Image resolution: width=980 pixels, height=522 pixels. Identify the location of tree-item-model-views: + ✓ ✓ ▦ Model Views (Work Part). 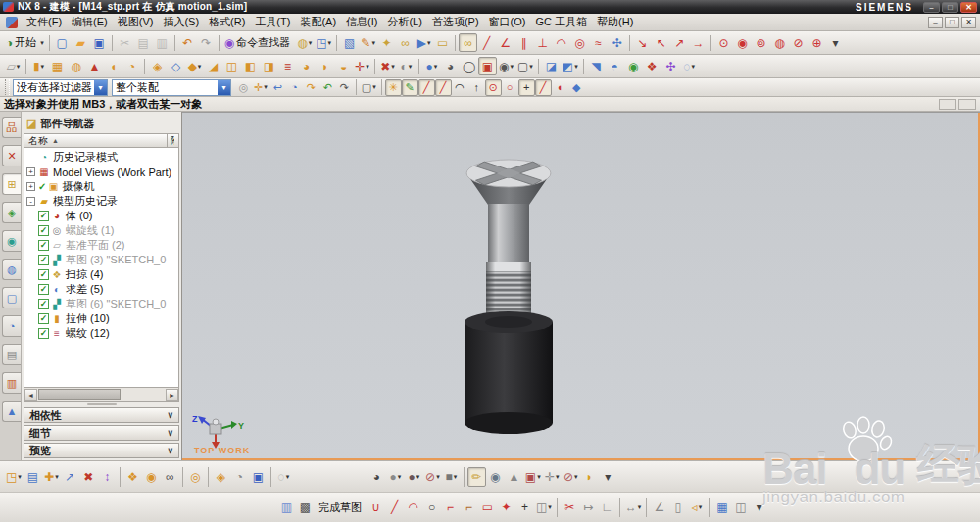
(102, 172).